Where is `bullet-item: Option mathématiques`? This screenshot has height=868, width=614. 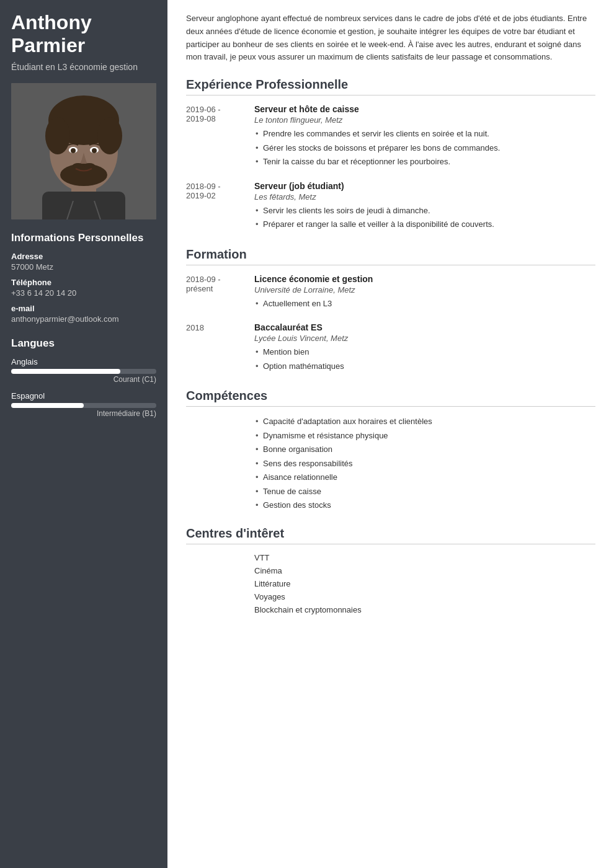
bullet-item: Option mathématiques is located at coordinates (425, 366).